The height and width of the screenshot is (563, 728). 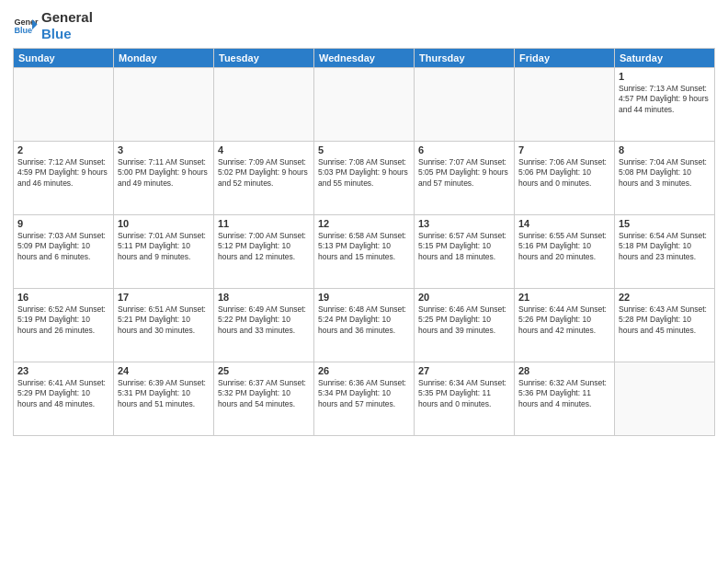 I want to click on day-number: 28, so click(x=564, y=371).